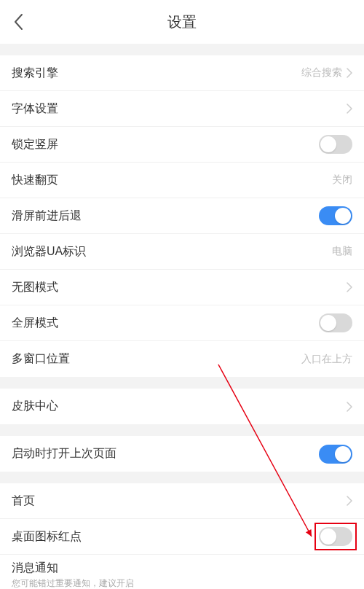 The height and width of the screenshot is (589, 364). What do you see at coordinates (35, 109) in the screenshot?
I see `row-label: 字体设置` at bounding box center [35, 109].